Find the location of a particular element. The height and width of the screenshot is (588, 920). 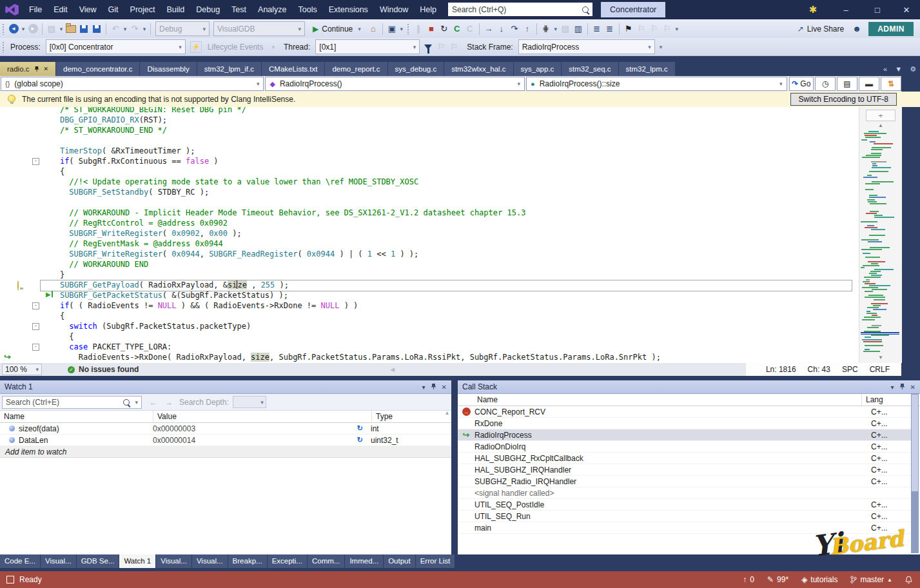

watch-scrollbar: ▲ is located at coordinates (447, 415).